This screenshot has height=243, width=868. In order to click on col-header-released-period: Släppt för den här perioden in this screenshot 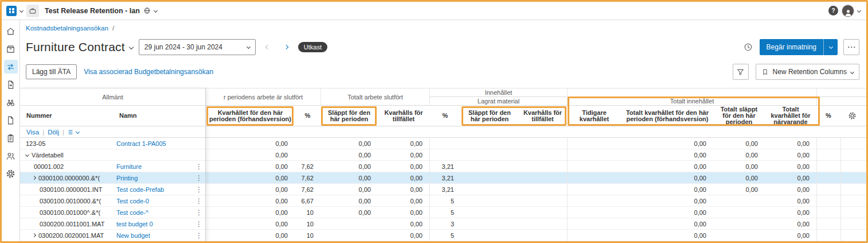, I will do `click(349, 116)`.